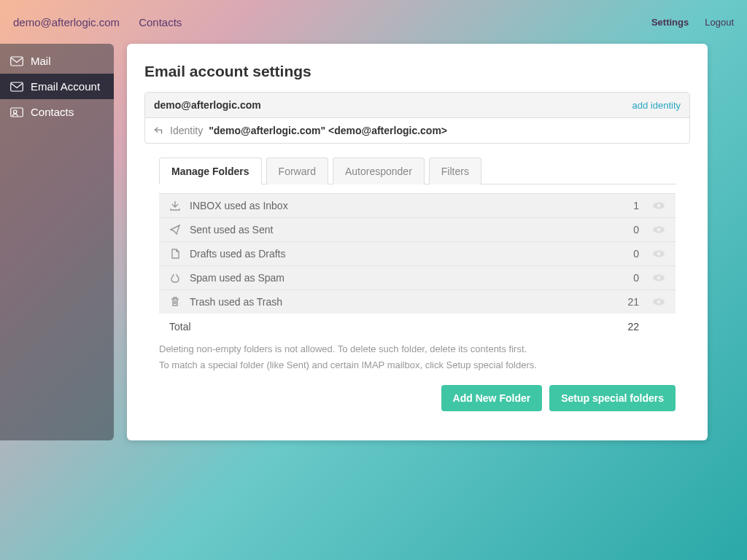 This screenshot has width=747, height=560. What do you see at coordinates (627, 327) in the screenshot?
I see `total-count: 22` at bounding box center [627, 327].